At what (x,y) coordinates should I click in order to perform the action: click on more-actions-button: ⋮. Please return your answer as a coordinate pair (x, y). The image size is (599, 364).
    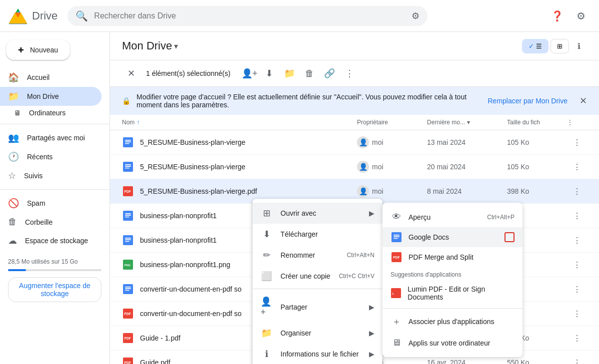
    Looking at the image, I should click on (350, 73).